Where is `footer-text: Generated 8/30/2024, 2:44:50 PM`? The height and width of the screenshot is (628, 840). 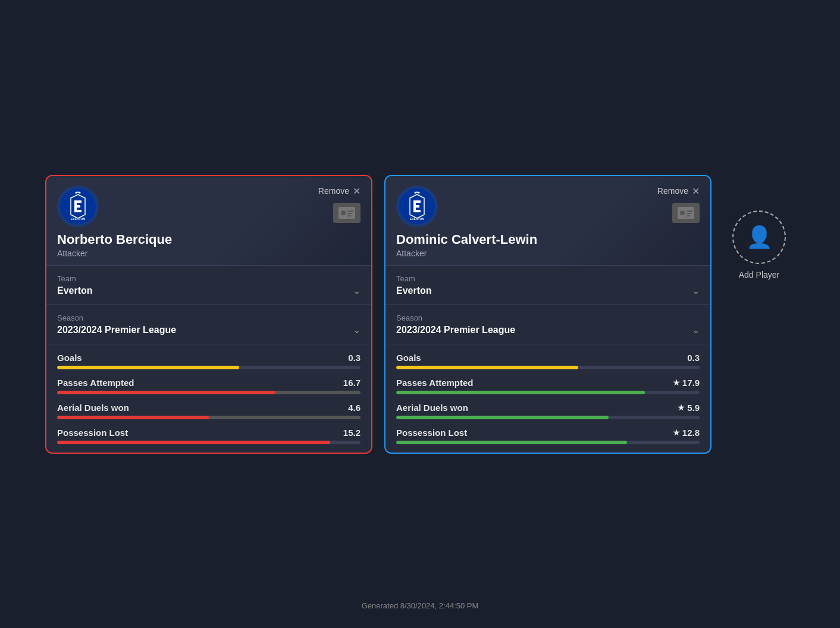
footer-text: Generated 8/30/2024, 2:44:50 PM is located at coordinates (420, 605).